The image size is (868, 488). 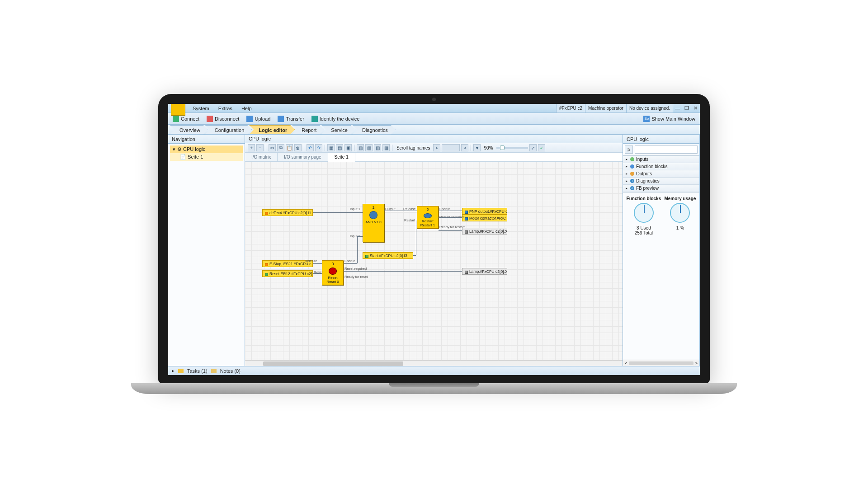 I want to click on group-outputs: ▸Outputs, so click(x=661, y=174).